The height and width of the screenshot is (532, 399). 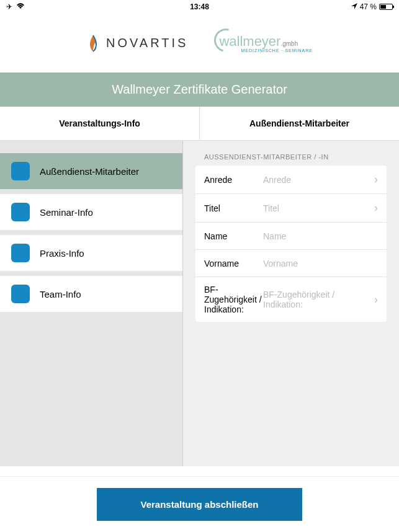 What do you see at coordinates (61, 294) in the screenshot?
I see `sidebar-item-label: Team-Info` at bounding box center [61, 294].